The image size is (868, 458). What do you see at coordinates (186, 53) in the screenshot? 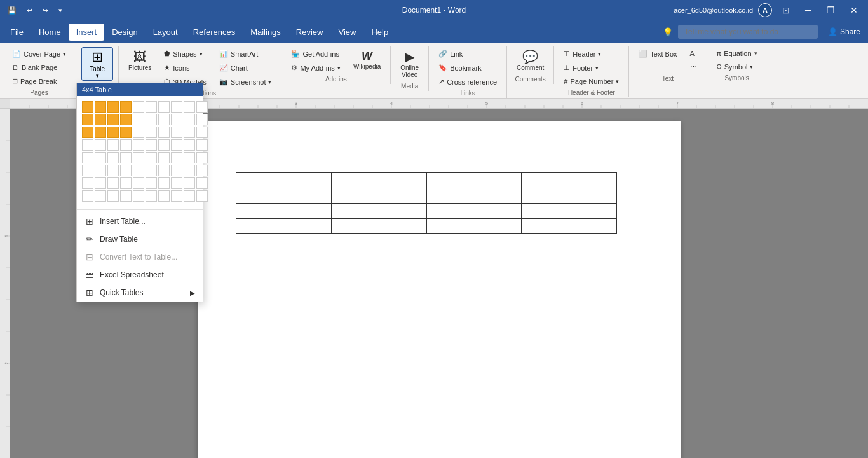
I see `shapes-btn: ⬟ Shapes▾` at bounding box center [186, 53].